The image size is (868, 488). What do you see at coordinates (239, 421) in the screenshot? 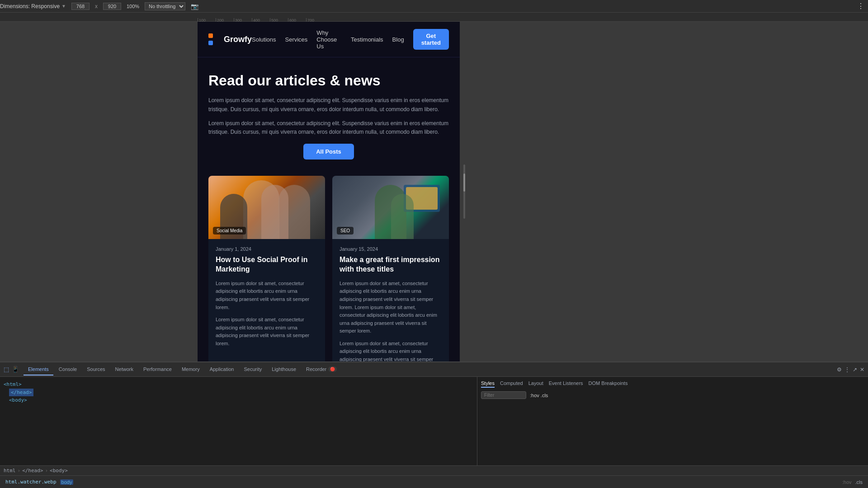
I see `elements-panel: <html> </head> <body>` at bounding box center [239, 421].